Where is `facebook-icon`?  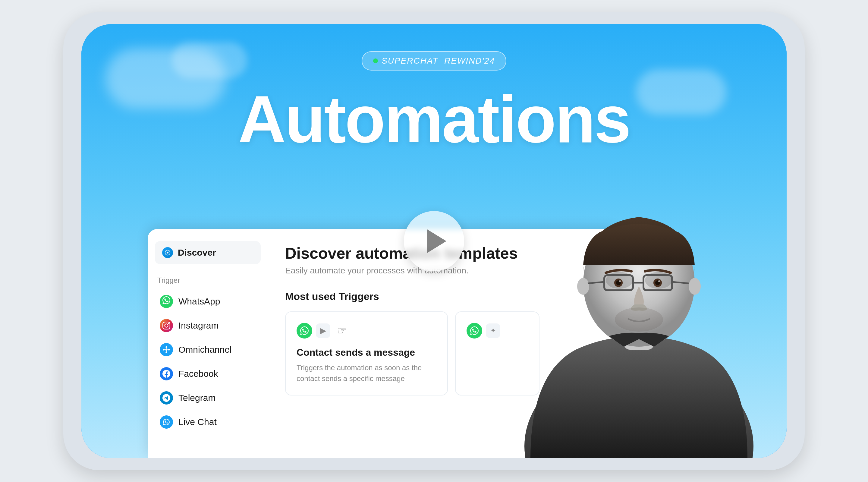
facebook-icon is located at coordinates (166, 374).